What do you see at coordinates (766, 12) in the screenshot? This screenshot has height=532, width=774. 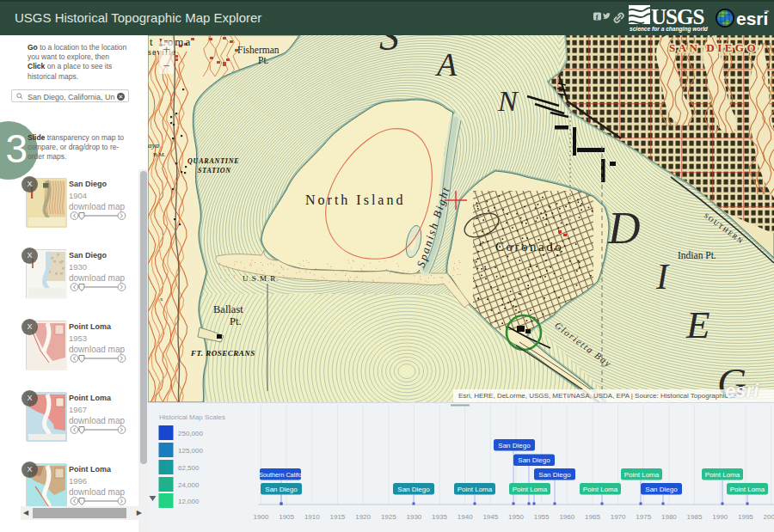 I see `svg-text: ™` at bounding box center [766, 12].